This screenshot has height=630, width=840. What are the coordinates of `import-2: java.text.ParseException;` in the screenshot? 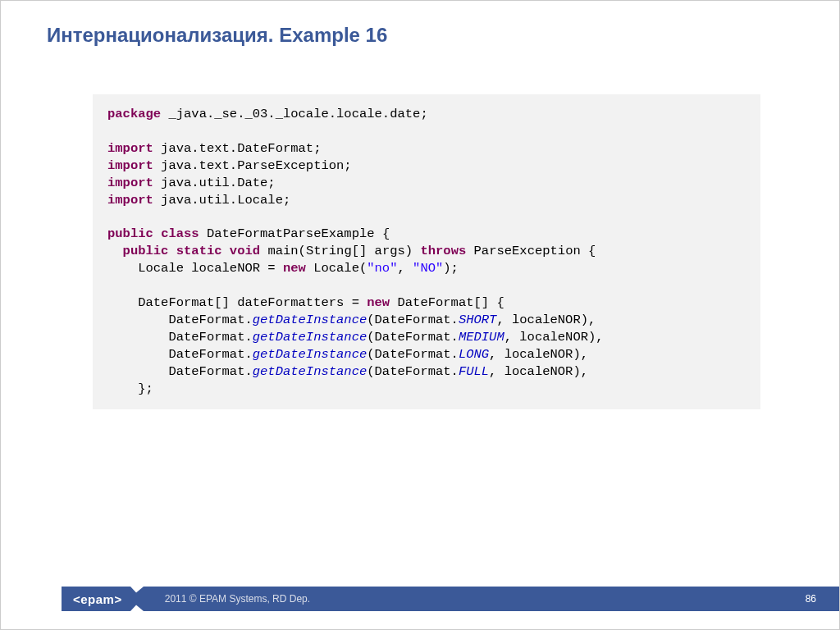 It's located at (253, 166).